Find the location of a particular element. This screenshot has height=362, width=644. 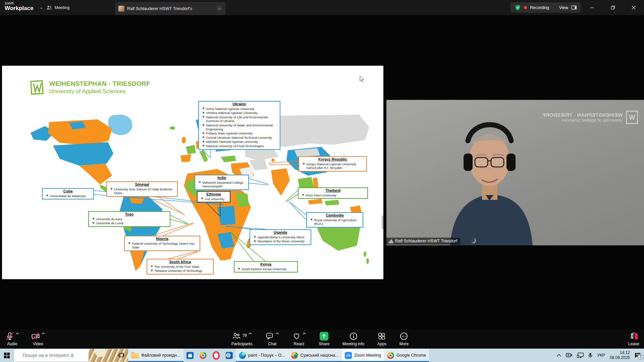

callout-university: ❖Tshwane University of Technology is located at coordinates (180, 271).